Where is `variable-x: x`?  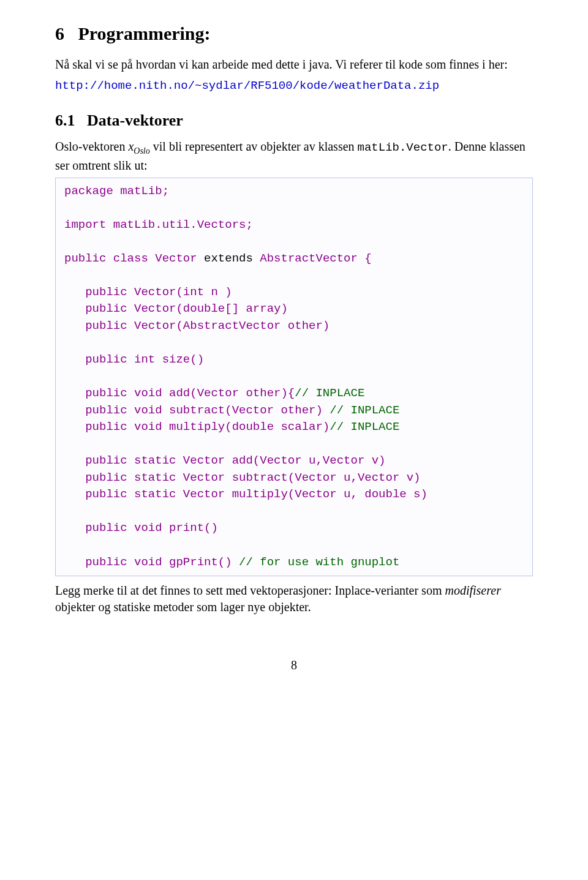
variable-x: x is located at coordinates (131, 146).